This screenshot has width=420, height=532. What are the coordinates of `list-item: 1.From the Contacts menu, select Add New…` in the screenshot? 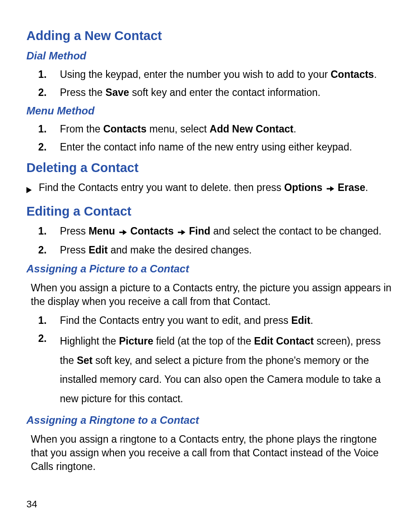 It's located at (210, 129).